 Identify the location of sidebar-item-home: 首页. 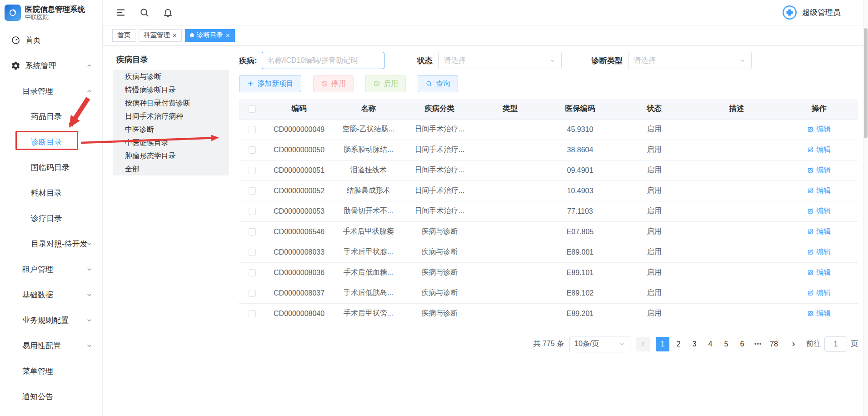
(51, 40).